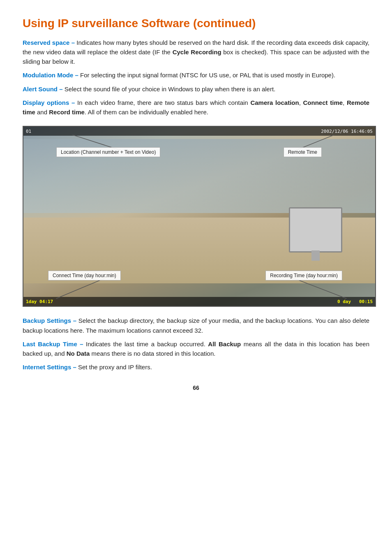  Describe the element at coordinates (323, 103) in the screenshot. I see `connect-time-bold: Connect time` at that location.